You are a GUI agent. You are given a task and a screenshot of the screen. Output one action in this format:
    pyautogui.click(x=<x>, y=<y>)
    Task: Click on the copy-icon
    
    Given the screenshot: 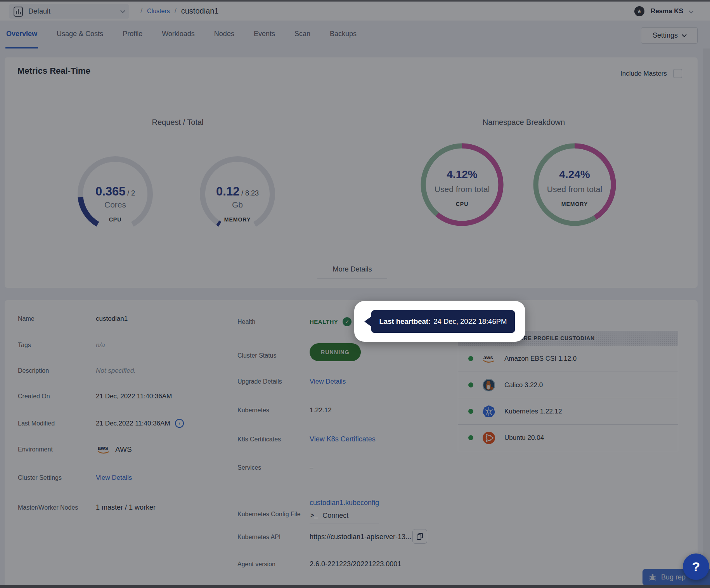 What is the action you would take?
    pyautogui.click(x=420, y=536)
    